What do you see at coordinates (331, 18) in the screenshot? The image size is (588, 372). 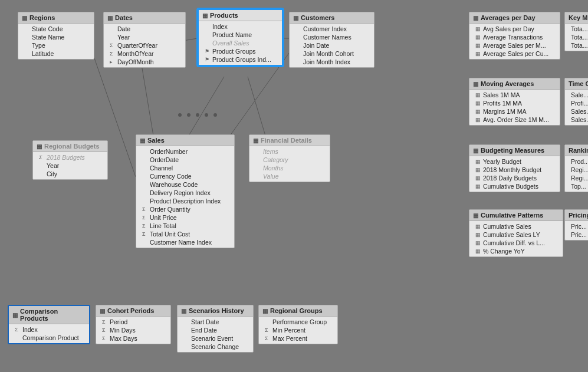 I see `customers-header: ▦ Customers` at bounding box center [331, 18].